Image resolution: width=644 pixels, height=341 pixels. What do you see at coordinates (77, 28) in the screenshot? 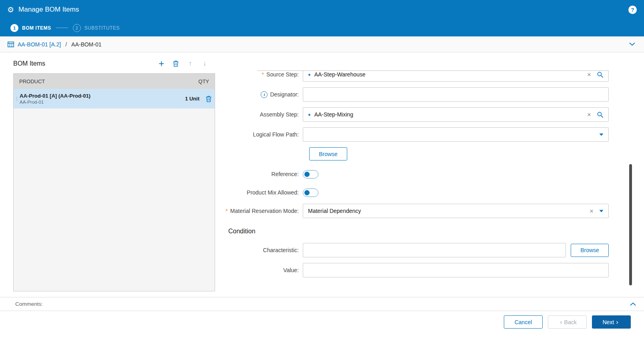
I see `step-2-number: 2` at bounding box center [77, 28].